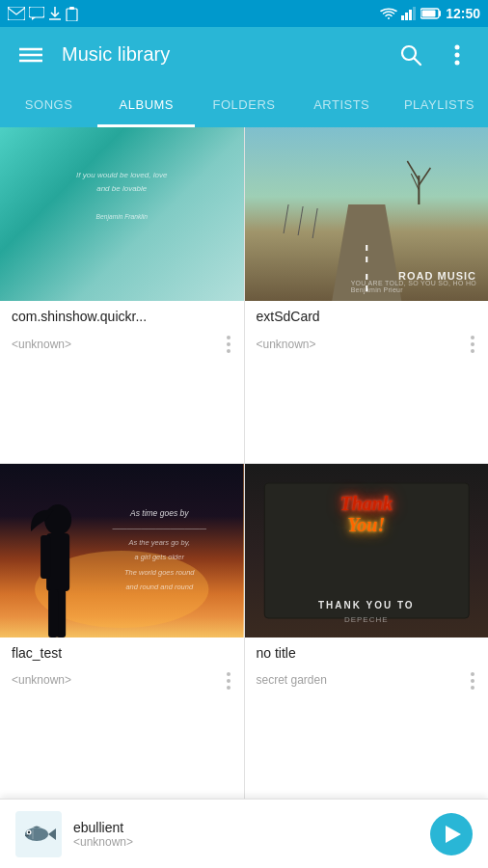  What do you see at coordinates (366, 651) in the screenshot?
I see `album-info: no title` at bounding box center [366, 651].